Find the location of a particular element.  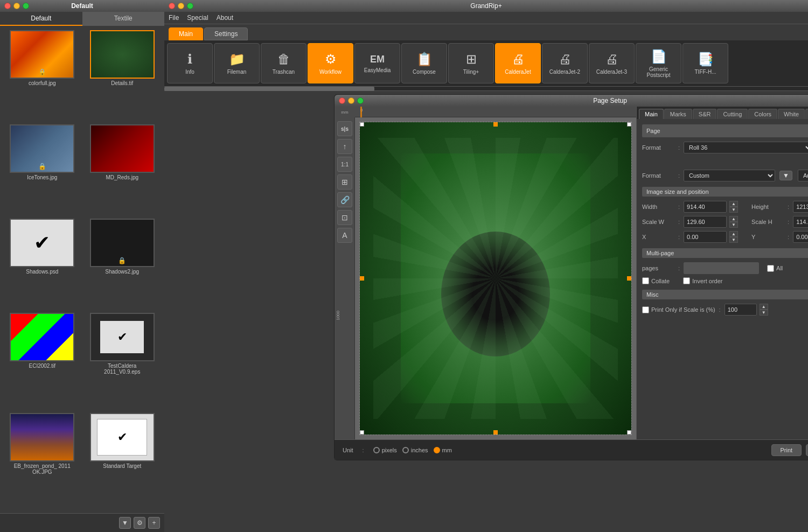

ps-tab-colors: Colors is located at coordinates (763, 114).